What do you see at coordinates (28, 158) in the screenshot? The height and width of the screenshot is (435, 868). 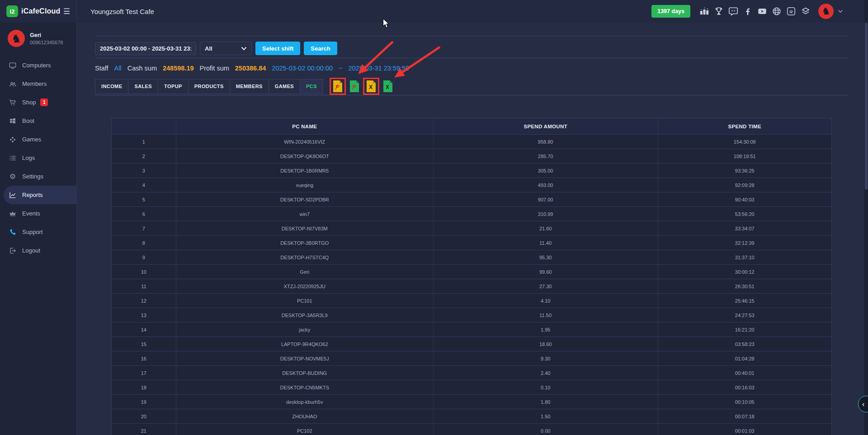 I see `sidebar-item-label: Logs` at bounding box center [28, 158].